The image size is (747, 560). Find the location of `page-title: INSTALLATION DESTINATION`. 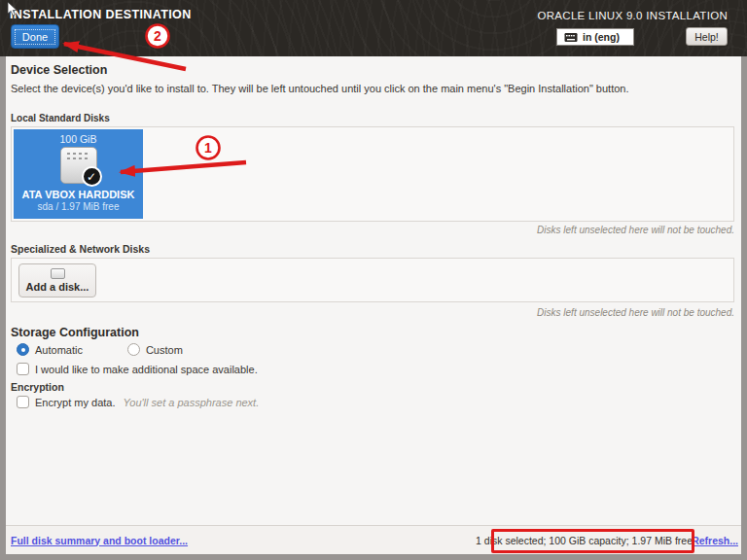

page-title: INSTALLATION DESTINATION is located at coordinates (101, 15).